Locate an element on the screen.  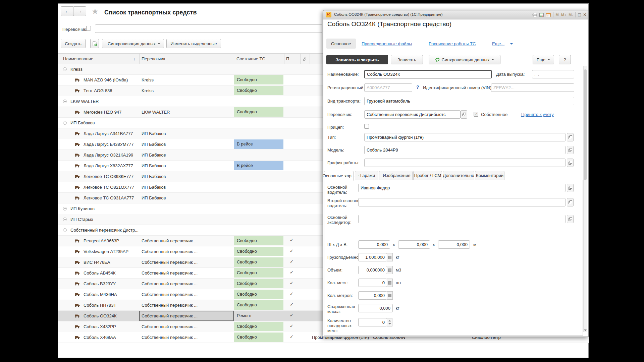
meters-calc-button is located at coordinates (390, 296).